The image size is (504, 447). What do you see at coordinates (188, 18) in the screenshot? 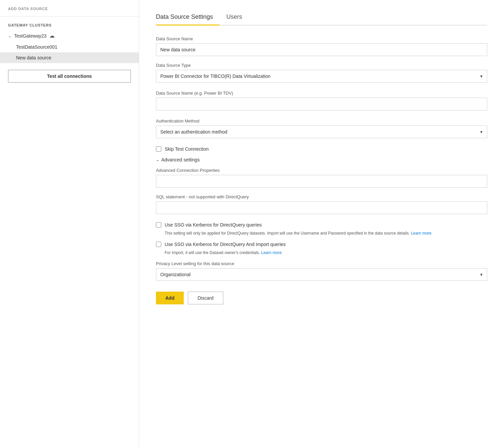
I see `tab-data-source-settings: Data Source Settings` at bounding box center [188, 18].